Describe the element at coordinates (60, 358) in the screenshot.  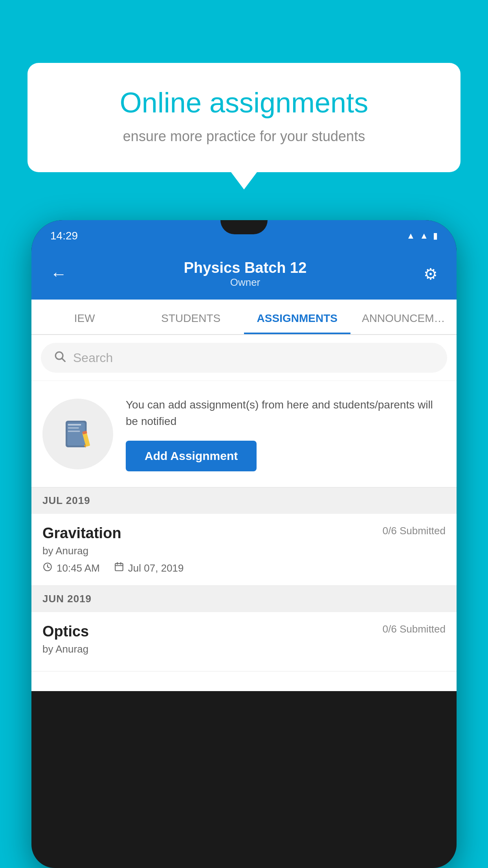
I see `search-icon` at that location.